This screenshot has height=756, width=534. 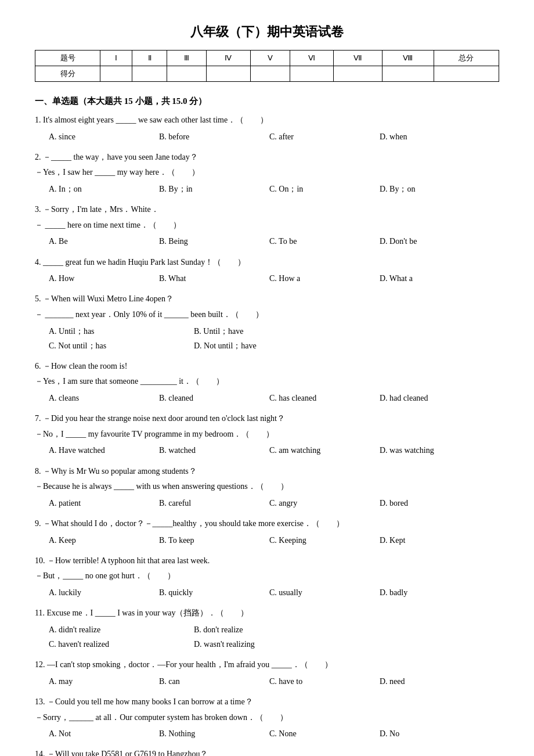 I want to click on option: A. In；on, so click(x=95, y=189).